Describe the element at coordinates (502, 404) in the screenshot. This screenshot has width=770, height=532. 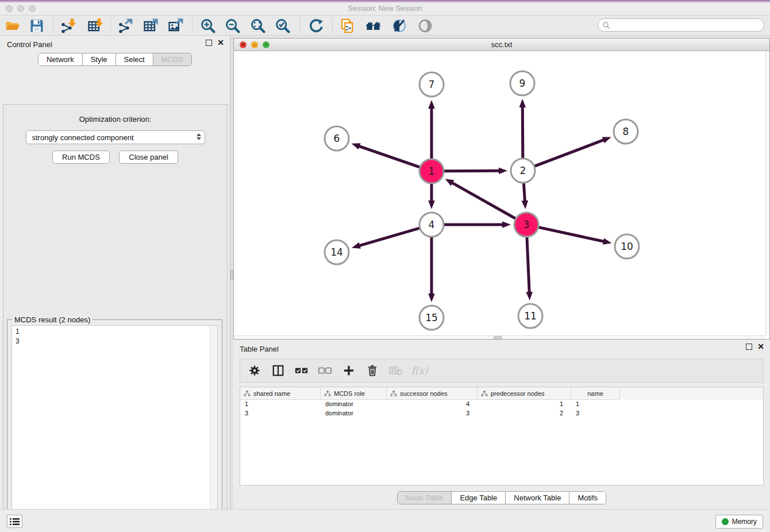
I see `table-row: 1dominator411` at that location.